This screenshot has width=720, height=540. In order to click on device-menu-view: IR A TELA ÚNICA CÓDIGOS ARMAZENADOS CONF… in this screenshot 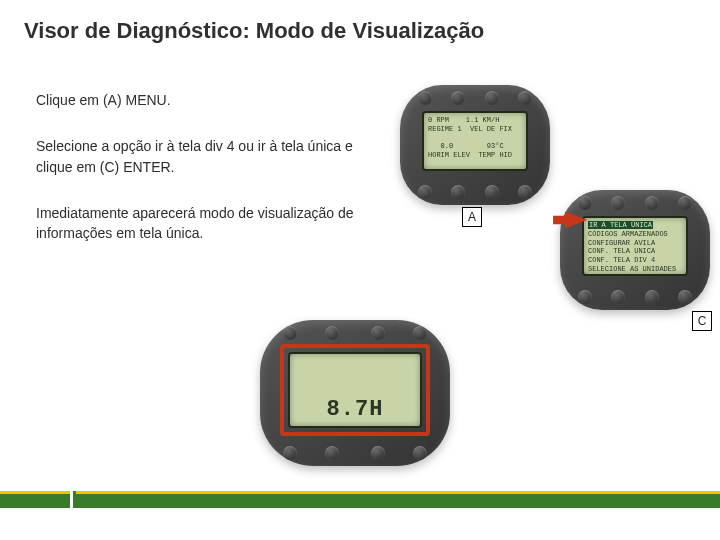, I will do `click(635, 250)`.